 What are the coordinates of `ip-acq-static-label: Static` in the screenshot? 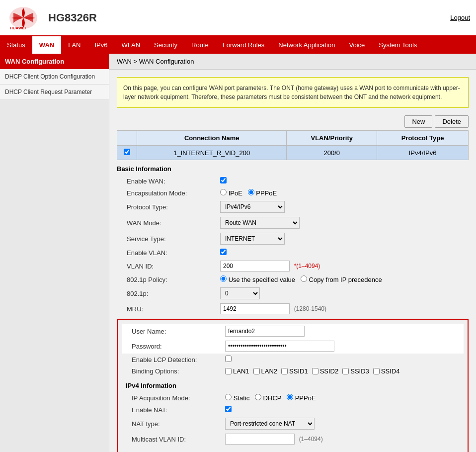 It's located at (241, 398).